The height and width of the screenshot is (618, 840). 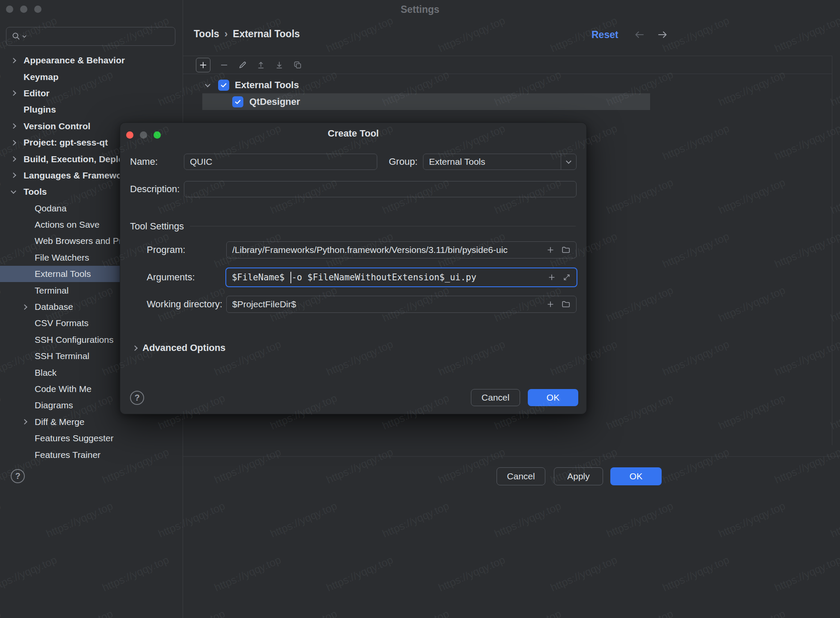 What do you see at coordinates (267, 85) in the screenshot?
I see `tree-root-label: External Tools` at bounding box center [267, 85].